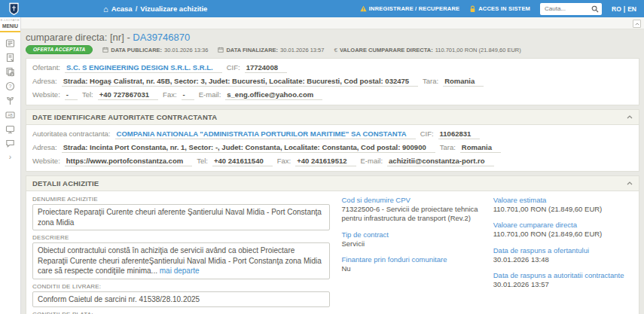 The width and height of the screenshot is (644, 314). I want to click on authority-address-label: Adresa:, so click(45, 148).